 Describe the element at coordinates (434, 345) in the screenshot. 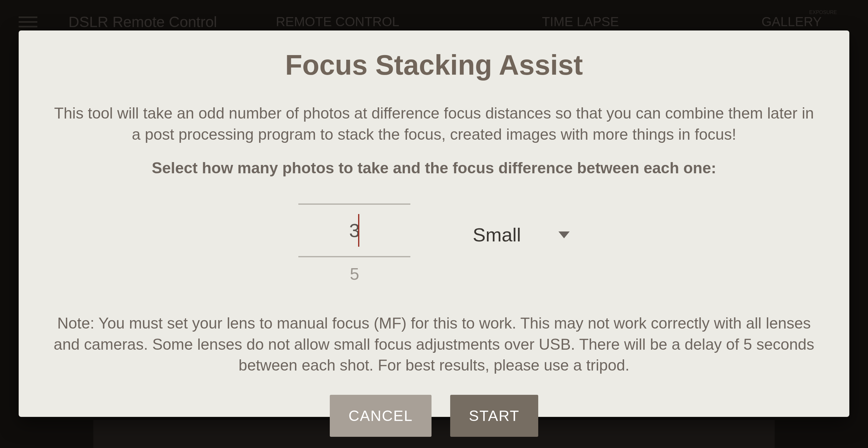

I see `dialog-note: Note: You must set your lens to manual f…` at that location.